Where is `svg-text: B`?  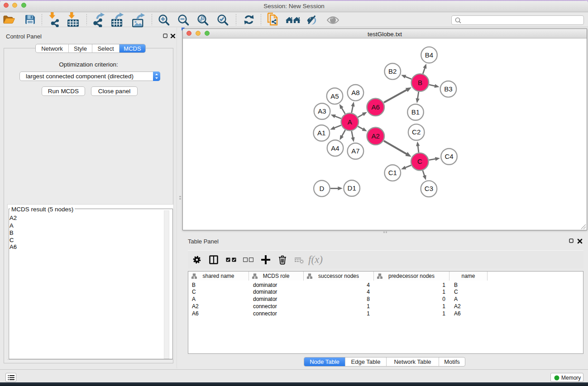
svg-text: B is located at coordinates (420, 82).